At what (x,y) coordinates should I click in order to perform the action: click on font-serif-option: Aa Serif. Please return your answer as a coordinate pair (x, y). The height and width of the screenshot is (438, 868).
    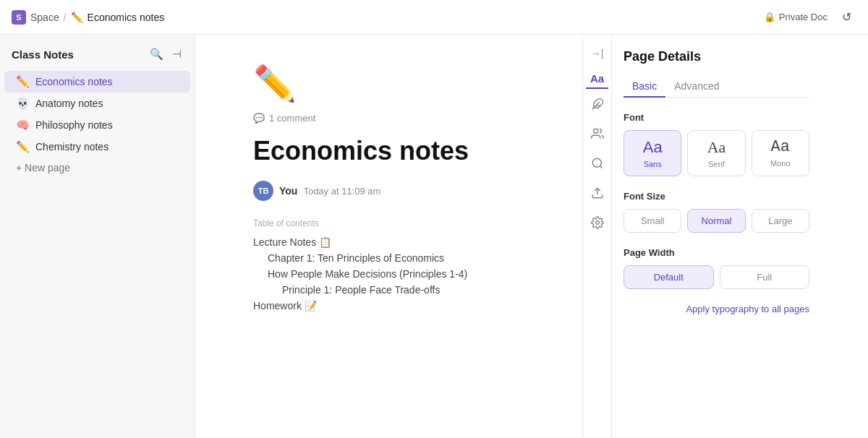
    Looking at the image, I should click on (716, 153).